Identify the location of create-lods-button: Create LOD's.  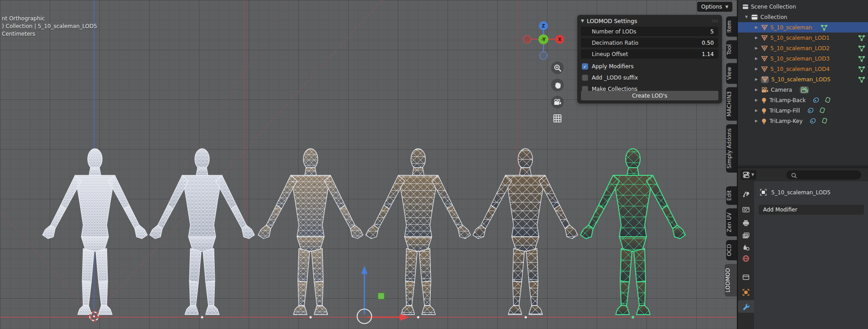
(650, 96).